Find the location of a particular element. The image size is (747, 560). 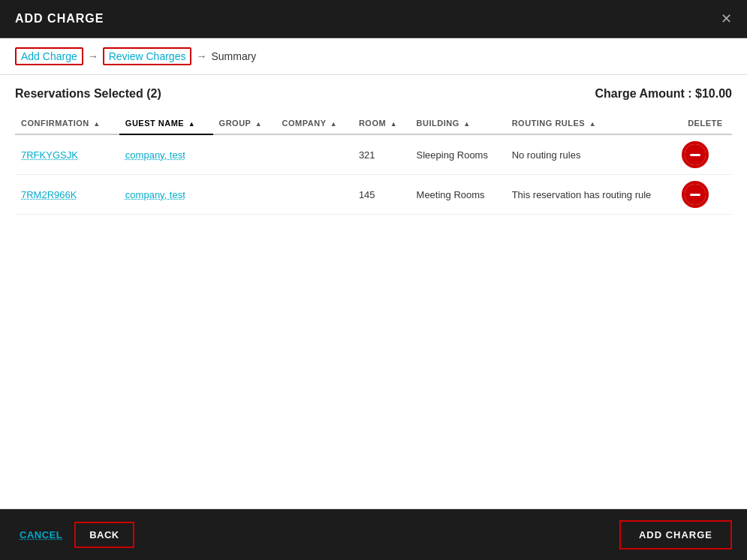

breadcrumb-step1: Add Charge is located at coordinates (50, 56).